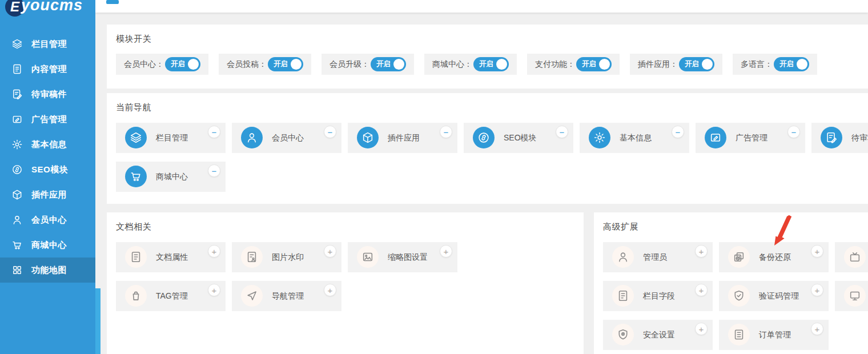  What do you see at coordinates (774, 257) in the screenshot?
I see `feature-card: 备份还原 +` at bounding box center [774, 257].